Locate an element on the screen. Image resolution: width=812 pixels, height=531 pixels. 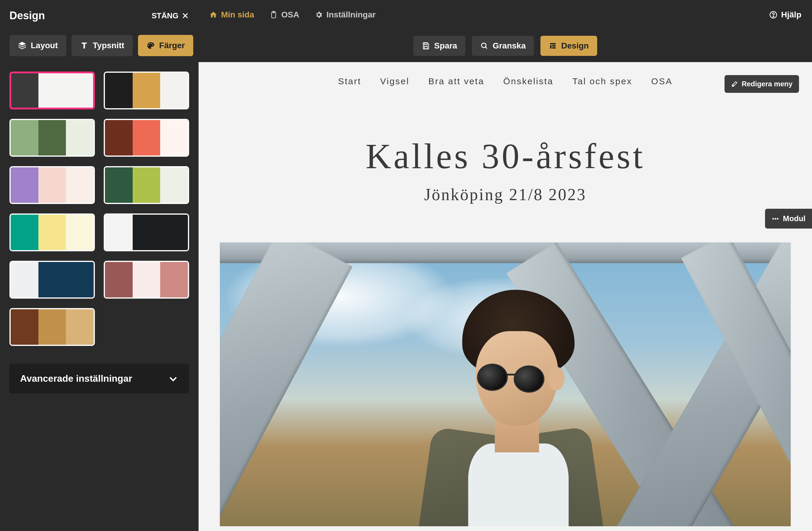
nav-settings: Inställningar is located at coordinates (345, 15).